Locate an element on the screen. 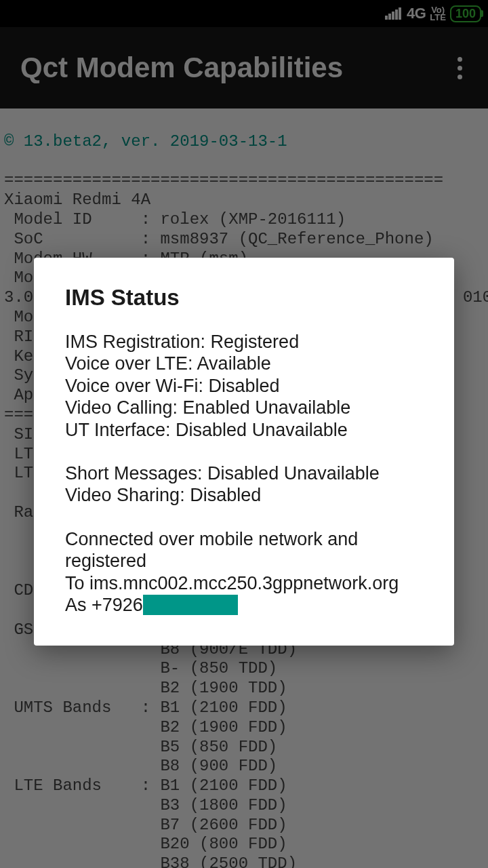 The image size is (488, 868). ims-sms: Short Messages: Disabled Unavailable is located at coordinates (244, 473).